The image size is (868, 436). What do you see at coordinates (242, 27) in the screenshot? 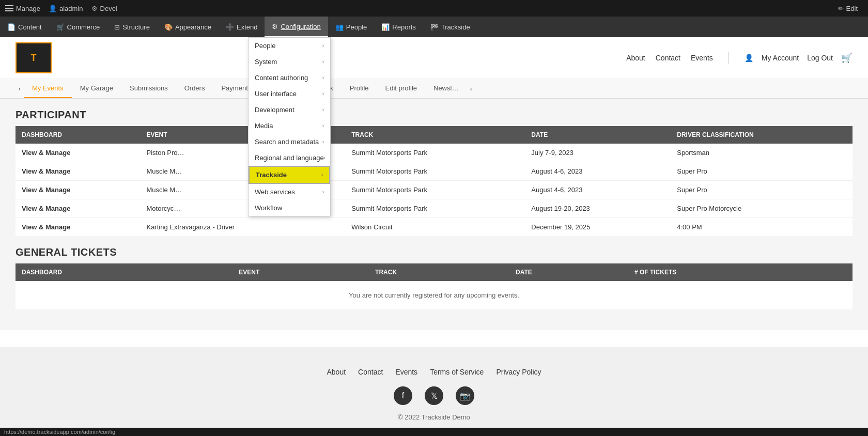
I see `nav-extend: ➕ Extend` at bounding box center [242, 27].